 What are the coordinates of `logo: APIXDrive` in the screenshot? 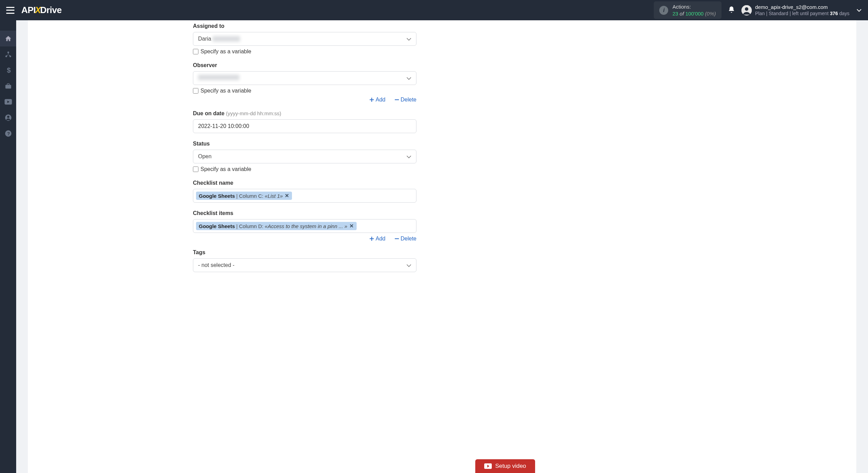 It's located at (41, 10).